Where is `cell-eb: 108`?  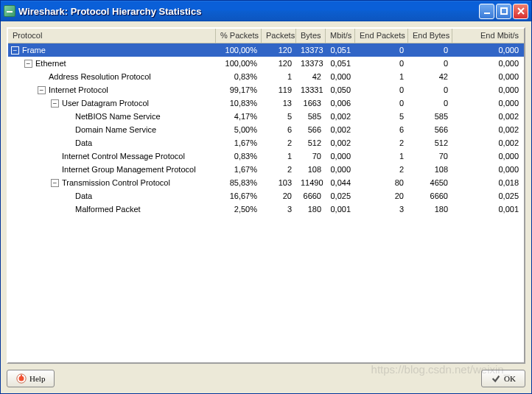
cell-eb: 108 is located at coordinates (430, 169).